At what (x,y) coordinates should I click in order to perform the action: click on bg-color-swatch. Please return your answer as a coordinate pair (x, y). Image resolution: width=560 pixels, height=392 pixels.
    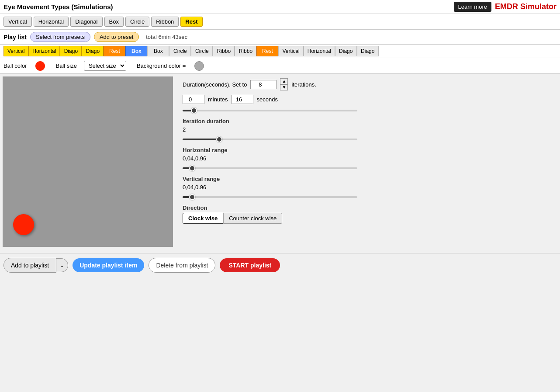
    Looking at the image, I should click on (199, 66).